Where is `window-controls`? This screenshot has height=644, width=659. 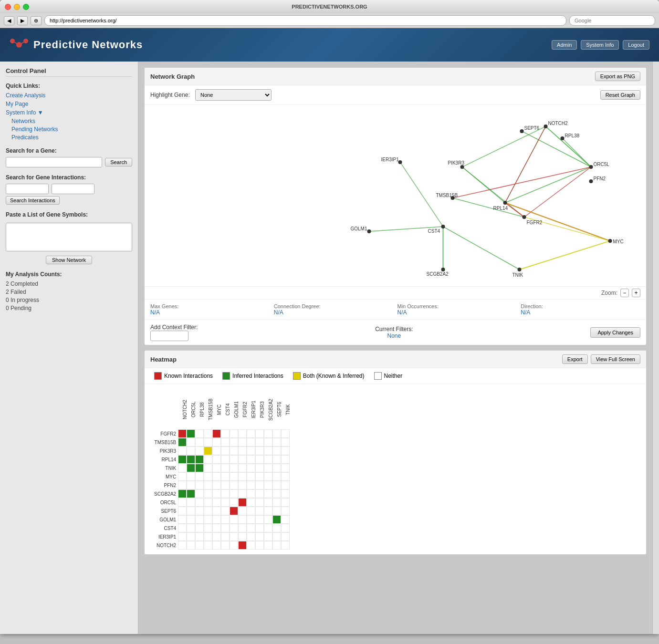
window-controls is located at coordinates (17, 7).